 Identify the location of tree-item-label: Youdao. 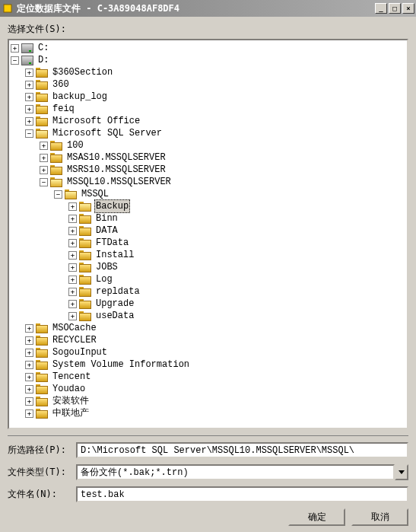
(68, 389).